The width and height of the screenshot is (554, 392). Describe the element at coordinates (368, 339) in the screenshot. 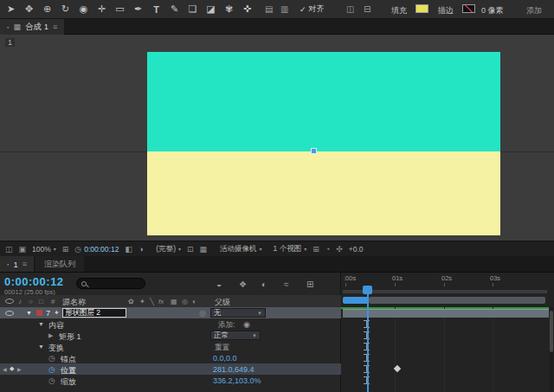

I see `playhead-line` at that location.